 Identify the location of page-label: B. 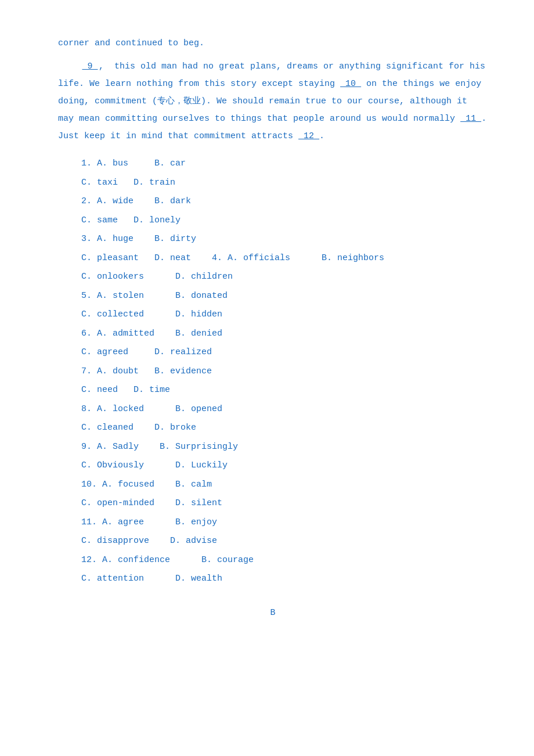
(273, 613).